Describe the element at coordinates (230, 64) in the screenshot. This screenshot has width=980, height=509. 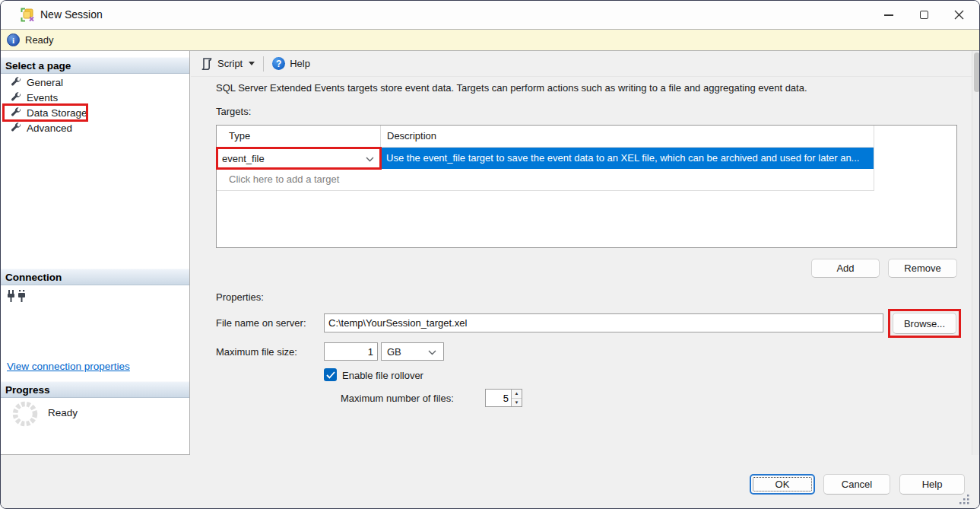
I see `script-label: Script` at that location.